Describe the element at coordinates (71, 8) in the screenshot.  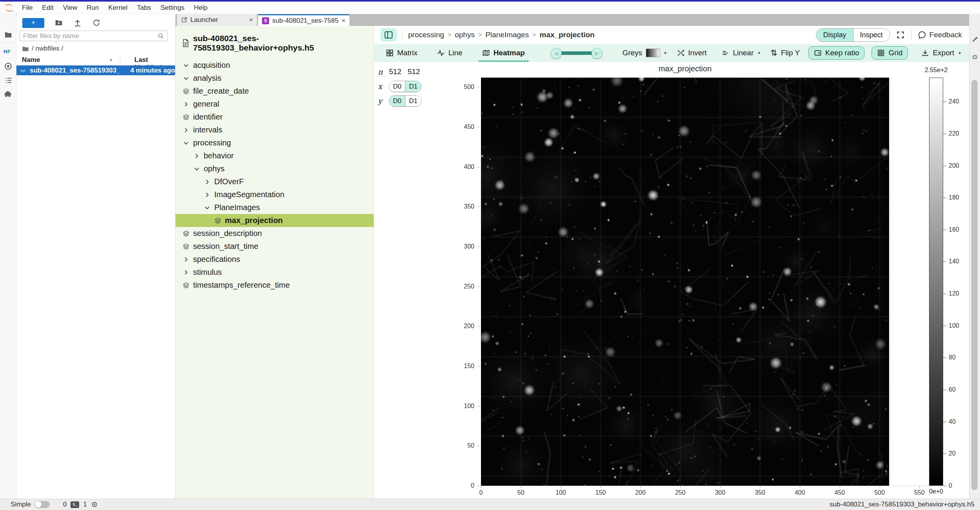
I see `menu-view: View` at that location.